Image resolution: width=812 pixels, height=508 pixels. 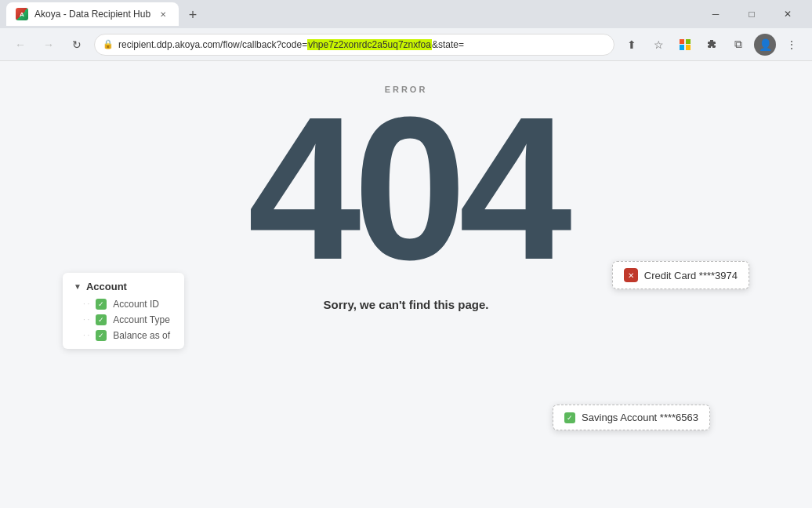 I want to click on split-screen-button: ⧉, so click(x=738, y=45).